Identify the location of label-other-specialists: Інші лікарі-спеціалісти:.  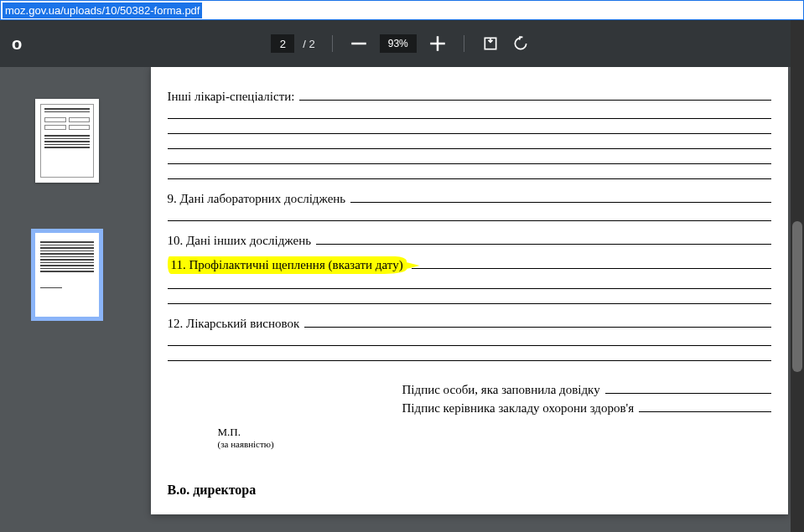
(231, 97).